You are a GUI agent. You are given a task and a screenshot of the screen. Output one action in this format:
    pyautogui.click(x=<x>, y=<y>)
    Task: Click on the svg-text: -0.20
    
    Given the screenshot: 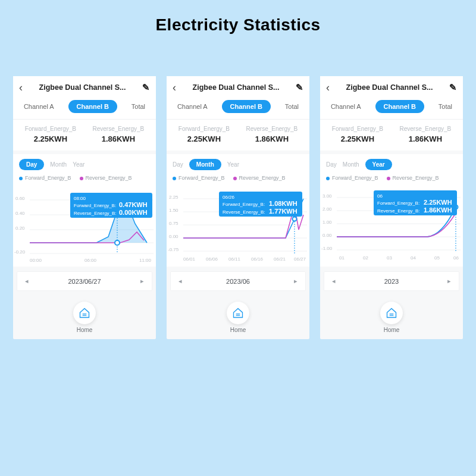 What is the action you would take?
    pyautogui.click(x=20, y=252)
    